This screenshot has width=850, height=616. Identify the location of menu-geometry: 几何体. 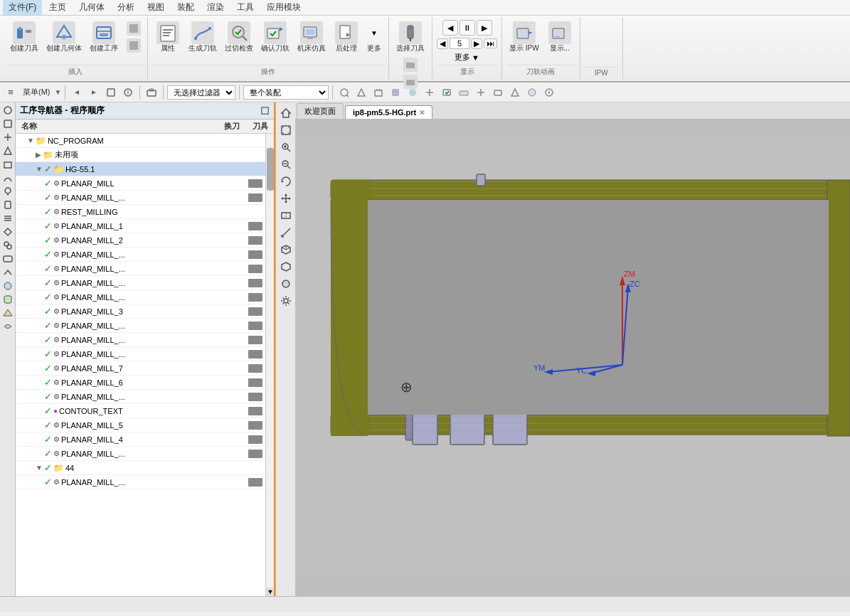
(92, 7).